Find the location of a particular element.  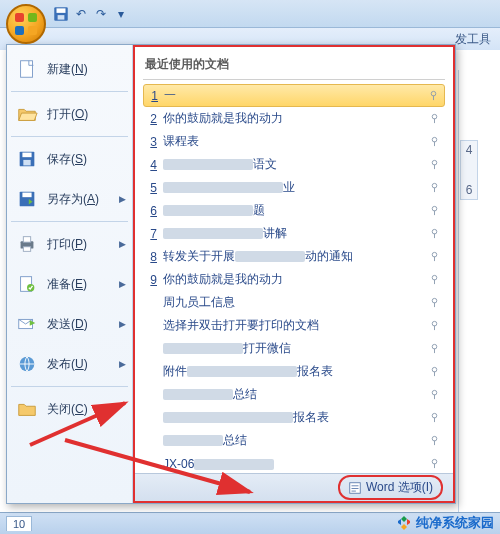

page-indicator: 10 is located at coordinates (19, 524).